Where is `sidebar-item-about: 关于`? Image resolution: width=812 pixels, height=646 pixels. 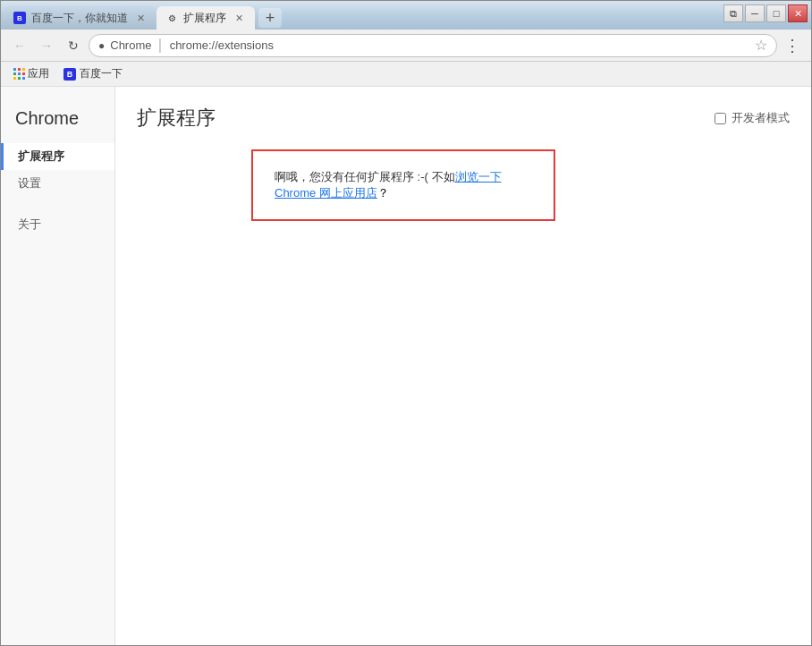
sidebar-item-about: 关于 is located at coordinates (57, 225).